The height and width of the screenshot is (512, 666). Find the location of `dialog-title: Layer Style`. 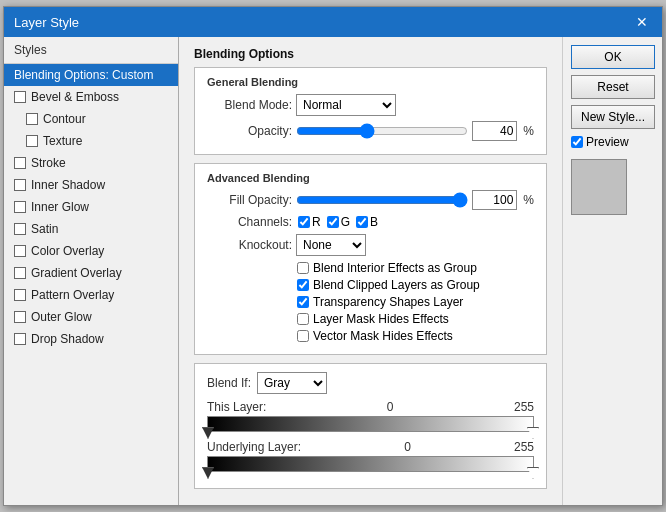

dialog-title: Layer Style is located at coordinates (46, 22).